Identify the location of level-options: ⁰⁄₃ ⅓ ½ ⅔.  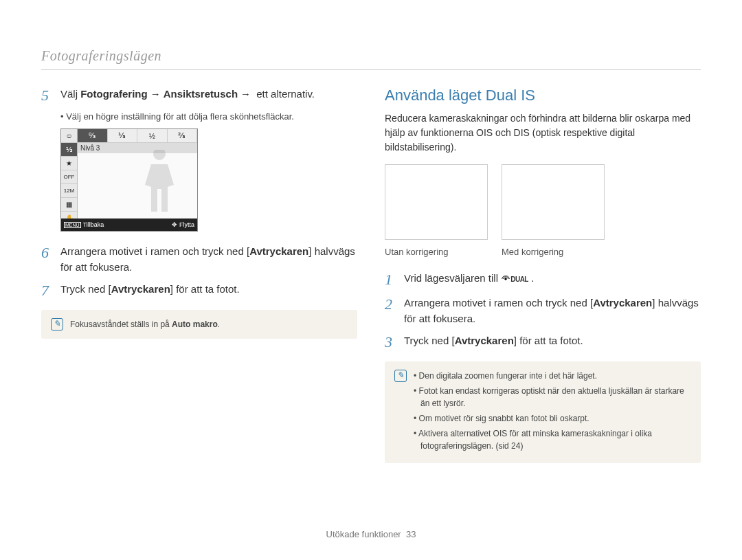
(137, 136).